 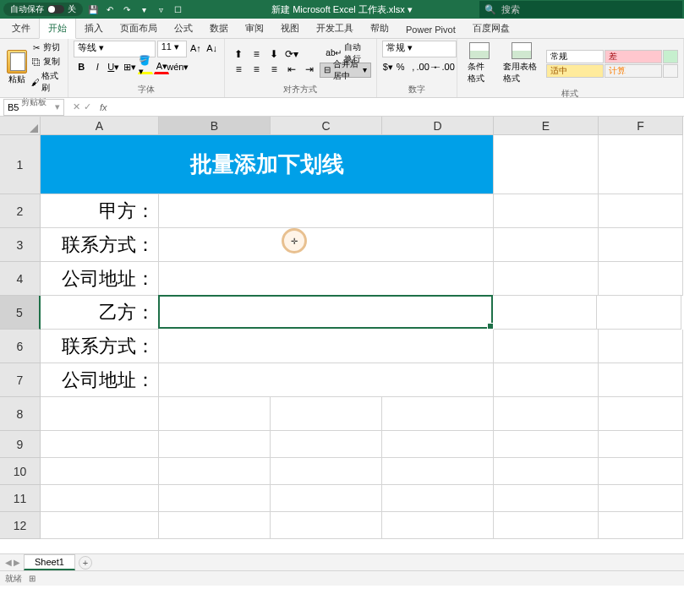 I want to click on accessibility-icon: ⊞, so click(x=32, y=578).